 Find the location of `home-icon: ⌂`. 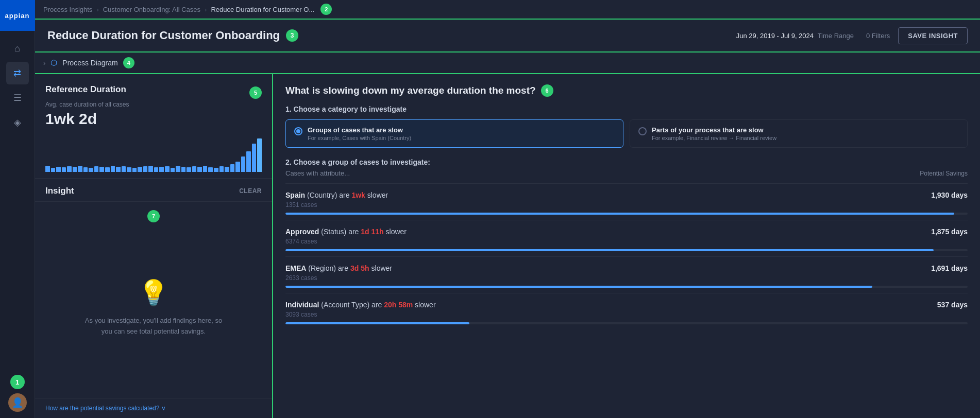

home-icon: ⌂ is located at coordinates (18, 48).